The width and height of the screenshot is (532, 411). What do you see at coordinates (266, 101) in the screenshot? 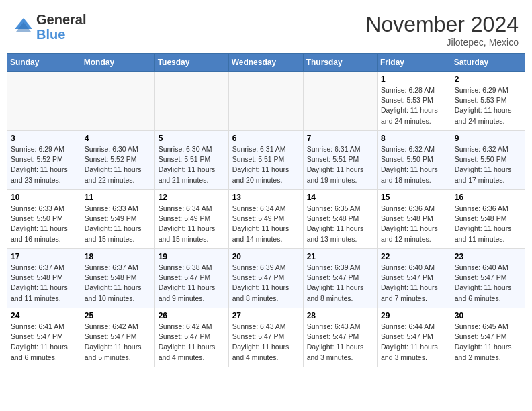
I see `week-row-1: 1Sunrise: 6:28 AM Sunset: 5:53 PM Daylig…` at bounding box center [266, 101].